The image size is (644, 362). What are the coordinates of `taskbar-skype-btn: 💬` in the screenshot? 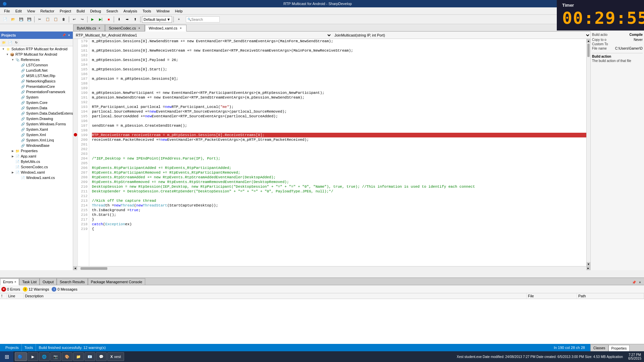 It's located at (101, 357).